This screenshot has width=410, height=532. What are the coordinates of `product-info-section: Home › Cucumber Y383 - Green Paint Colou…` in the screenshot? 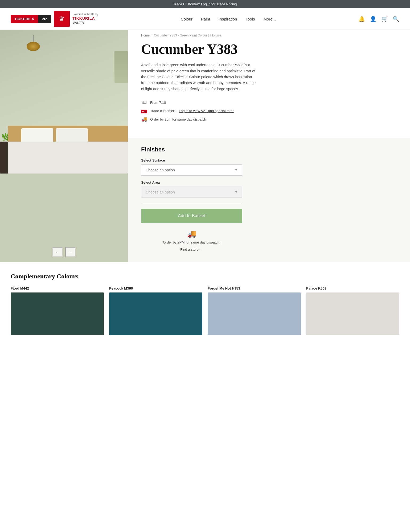 It's located at (269, 84).